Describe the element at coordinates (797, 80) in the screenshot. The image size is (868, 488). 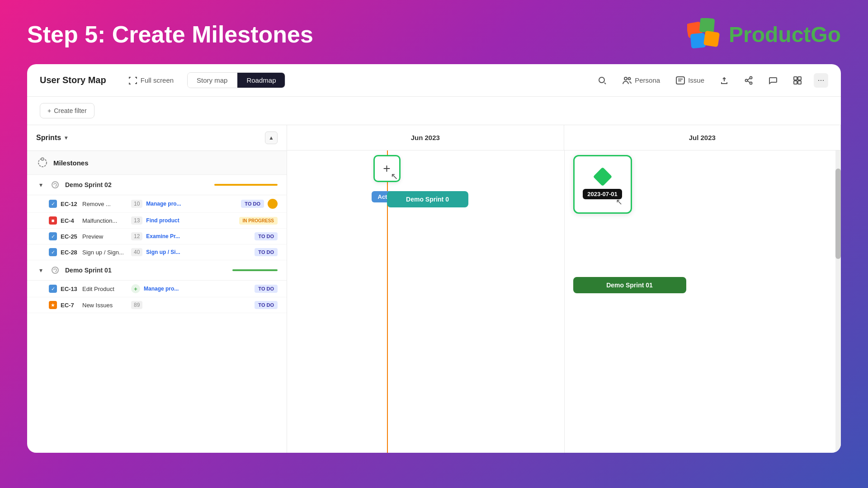
I see `grid-button` at that location.